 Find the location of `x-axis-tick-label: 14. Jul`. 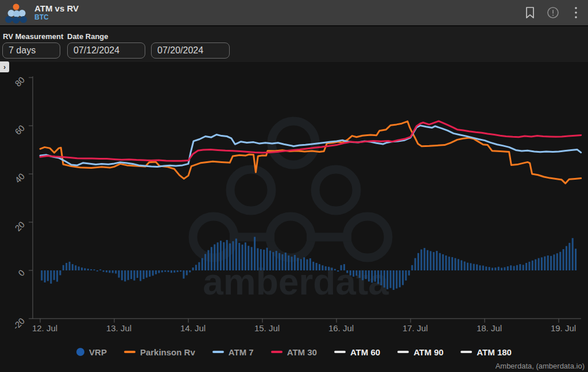

x-axis-tick-label: 14. Jul is located at coordinates (193, 328).